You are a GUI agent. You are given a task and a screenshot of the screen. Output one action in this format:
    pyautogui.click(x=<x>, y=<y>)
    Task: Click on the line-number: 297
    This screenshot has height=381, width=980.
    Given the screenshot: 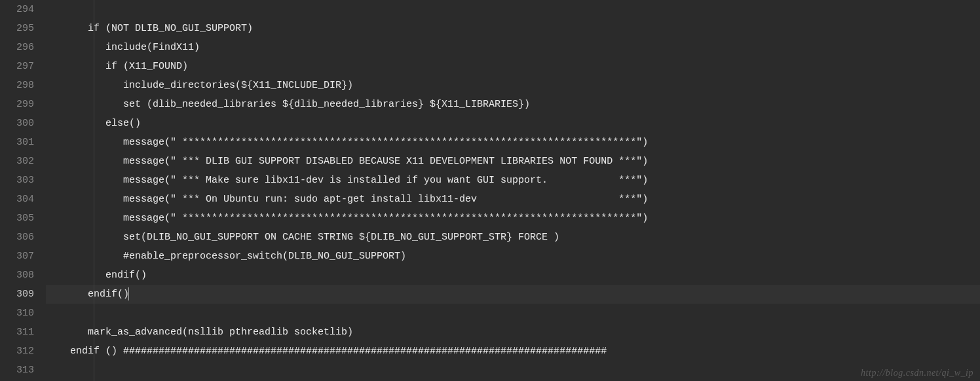 What is the action you would take?
    pyautogui.click(x=23, y=67)
    